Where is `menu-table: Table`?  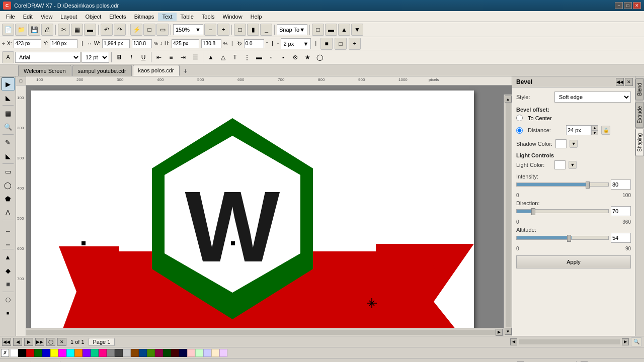
menu-table: Table is located at coordinates (187, 17).